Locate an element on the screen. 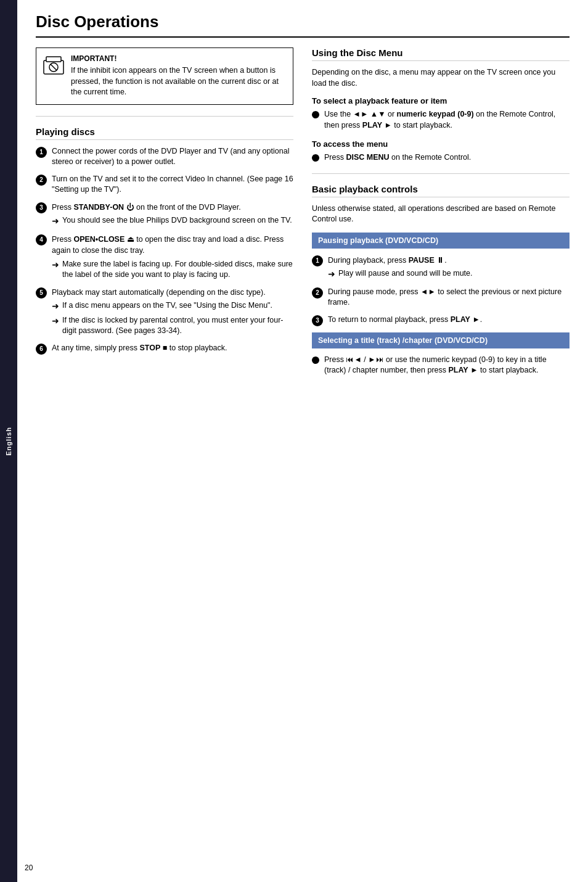 The width and height of the screenshot is (588, 882). selecting-text: Press ⏮◄ / ►⏭ or use the numeric keypad … is located at coordinates (447, 365).